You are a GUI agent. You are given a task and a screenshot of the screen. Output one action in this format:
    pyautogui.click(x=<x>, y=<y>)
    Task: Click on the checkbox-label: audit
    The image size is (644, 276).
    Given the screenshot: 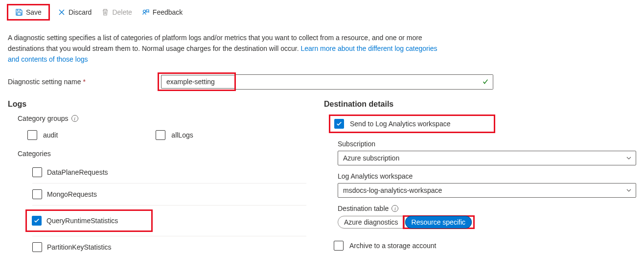 What is the action you would take?
    pyautogui.click(x=50, y=135)
    